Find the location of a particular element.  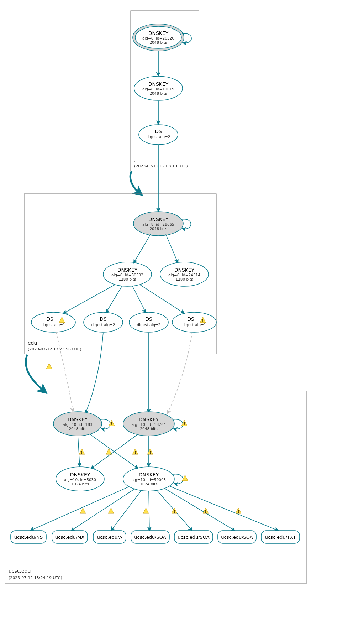

zone-root-label: . is located at coordinates (135, 160).